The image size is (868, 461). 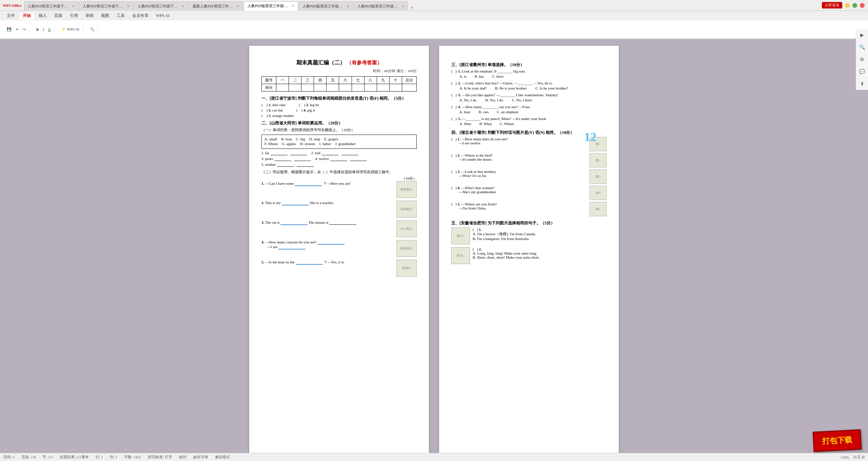 I want to click on choice-row: A. bearB. catsC. an elephant, so click(x=533, y=112).